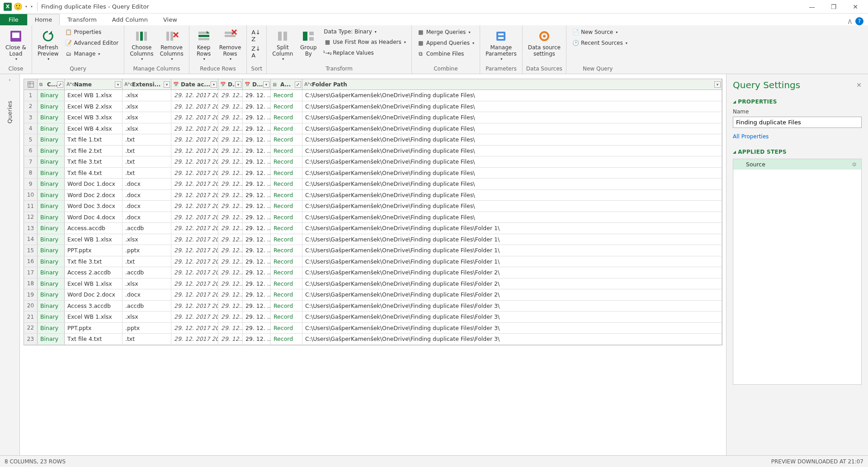 The image size is (868, 467). Describe the element at coordinates (94, 118) in the screenshot. I see `cell-name: Excel WB 3.xlsx` at that location.